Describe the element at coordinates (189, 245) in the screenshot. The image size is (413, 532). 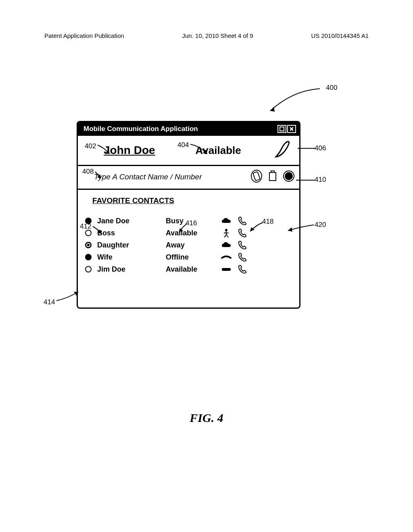
I see `contact-row: DaughterAway` at that location.